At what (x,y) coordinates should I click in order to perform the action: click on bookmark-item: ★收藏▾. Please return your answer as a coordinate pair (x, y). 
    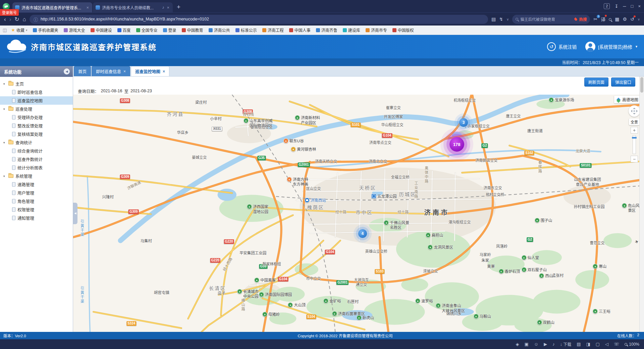
    Looking at the image, I should click on (19, 30).